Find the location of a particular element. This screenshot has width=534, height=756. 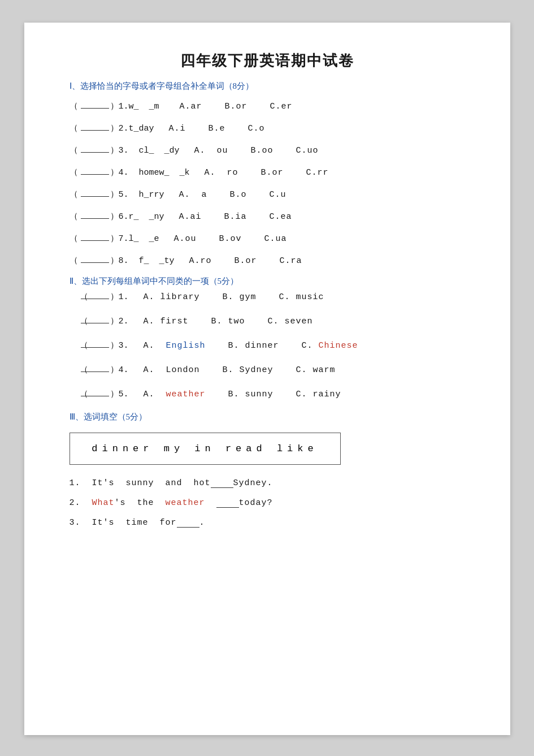

q3-s2-options: A. English B. dinner C. Chinese is located at coordinates (298, 346).